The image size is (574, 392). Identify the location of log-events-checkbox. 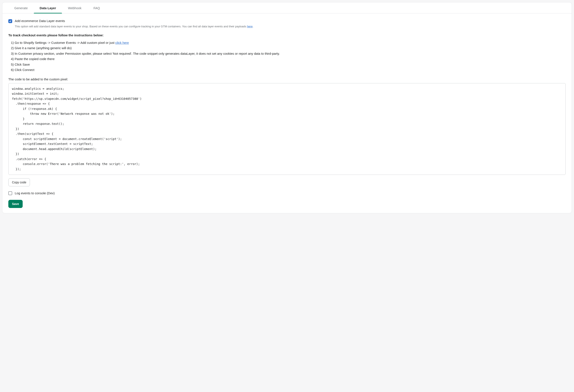
(10, 193).